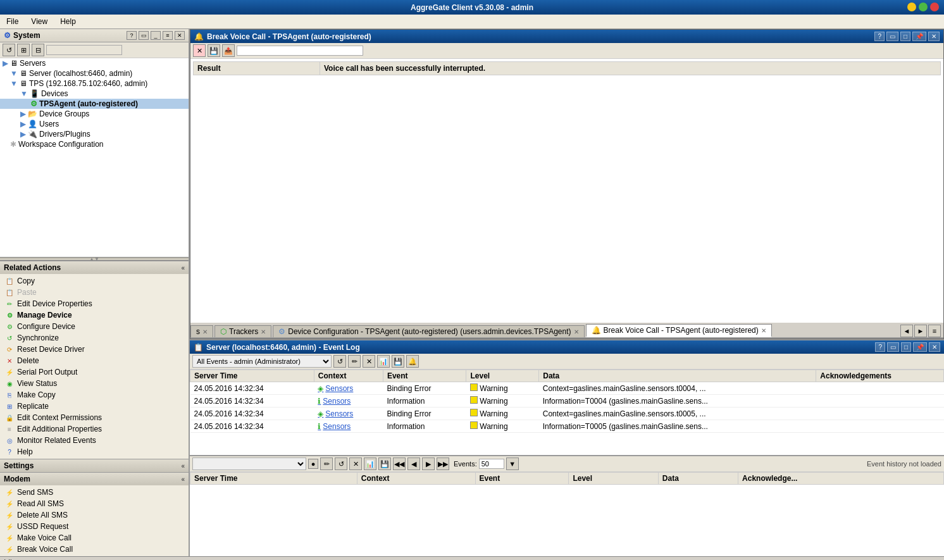 This screenshot has height=560, width=944. I want to click on el-tb-btn2: ✏, so click(354, 361).